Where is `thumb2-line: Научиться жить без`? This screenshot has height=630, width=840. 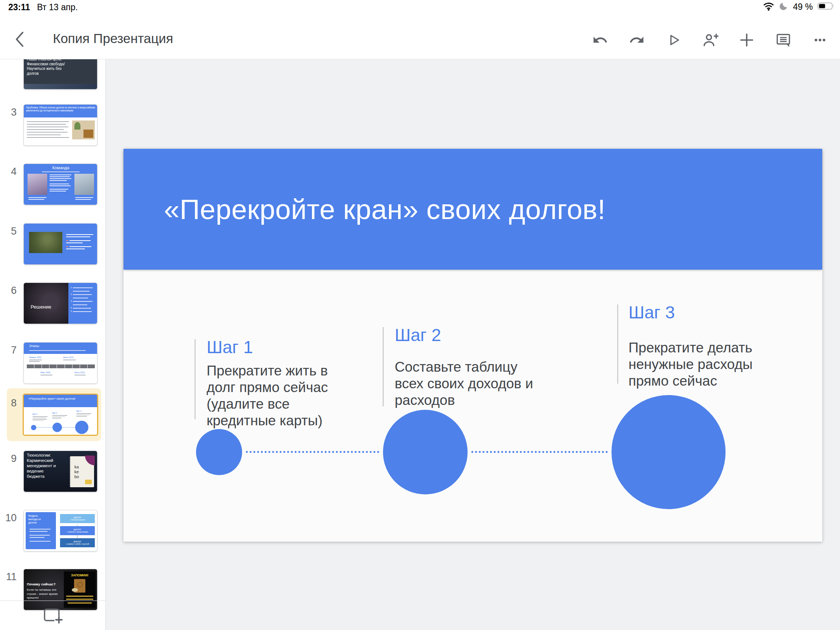 thumb2-line: Научиться жить без is located at coordinates (46, 69).